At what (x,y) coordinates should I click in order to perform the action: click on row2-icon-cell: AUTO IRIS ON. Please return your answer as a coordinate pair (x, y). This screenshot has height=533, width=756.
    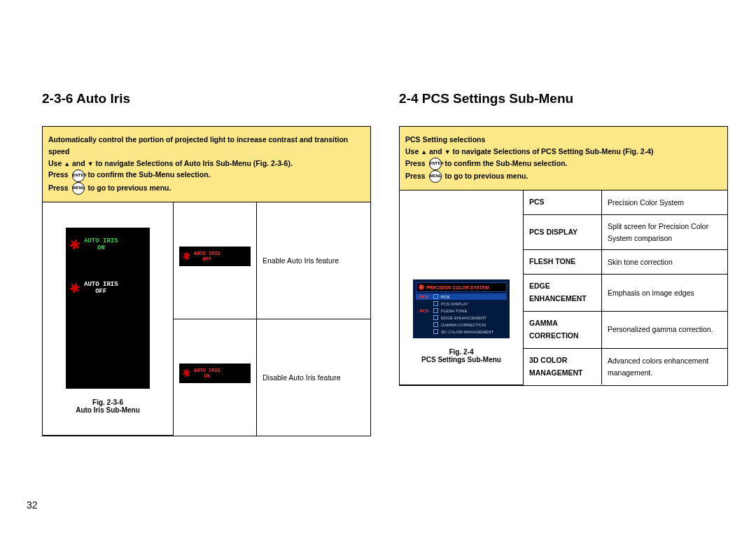
    Looking at the image, I should click on (216, 377).